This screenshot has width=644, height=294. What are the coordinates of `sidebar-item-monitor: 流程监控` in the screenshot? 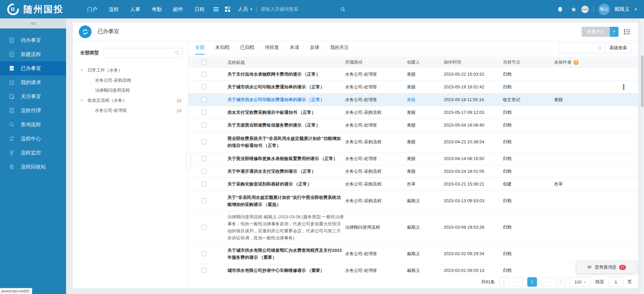 It's located at (33, 153).